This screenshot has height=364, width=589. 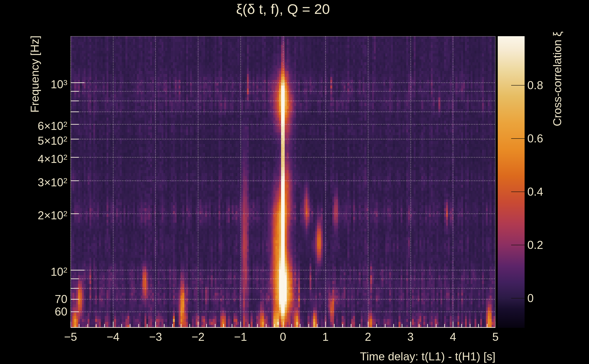 I want to click on x-tick-label: 1, so click(x=326, y=337).